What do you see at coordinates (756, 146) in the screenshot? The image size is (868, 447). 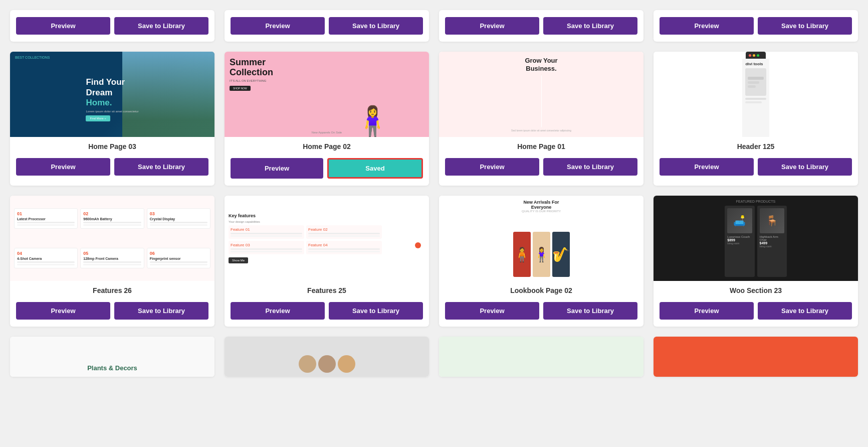 I see `card-title-header125: Header 125` at bounding box center [756, 146].